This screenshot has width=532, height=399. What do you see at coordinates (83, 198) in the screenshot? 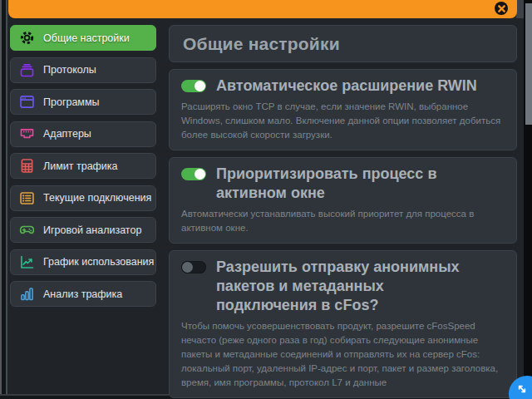
I see `sidebar-item-current-connections: Текущие подключения` at bounding box center [83, 198].